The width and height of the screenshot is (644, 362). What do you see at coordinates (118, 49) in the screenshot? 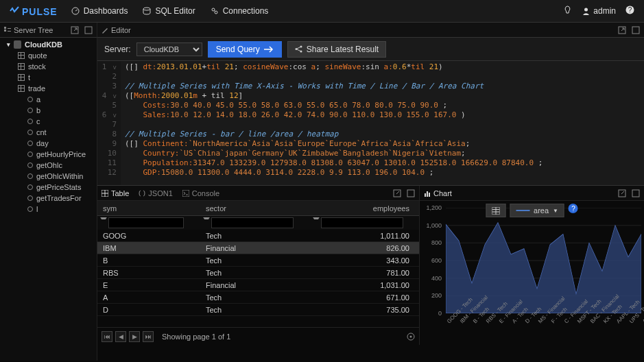
I see `server-label: Server:` at bounding box center [118, 49].